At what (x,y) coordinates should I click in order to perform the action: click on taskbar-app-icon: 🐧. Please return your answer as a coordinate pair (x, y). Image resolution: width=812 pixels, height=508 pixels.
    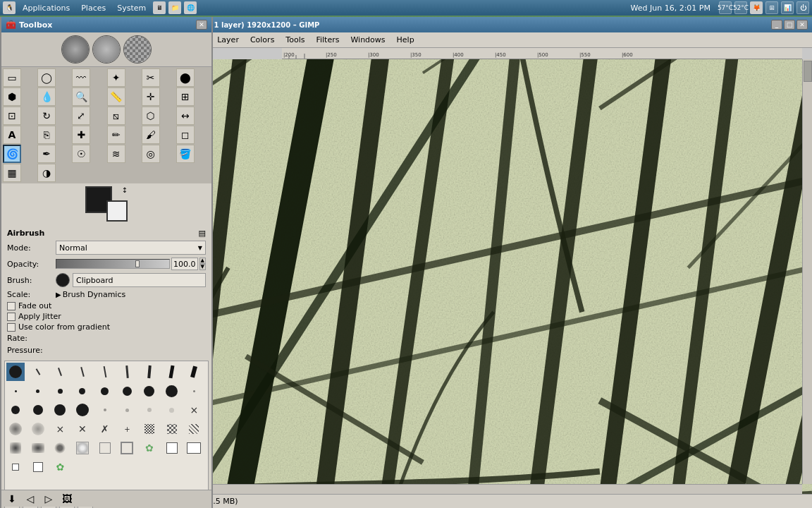
    Looking at the image, I should click on (9, 8).